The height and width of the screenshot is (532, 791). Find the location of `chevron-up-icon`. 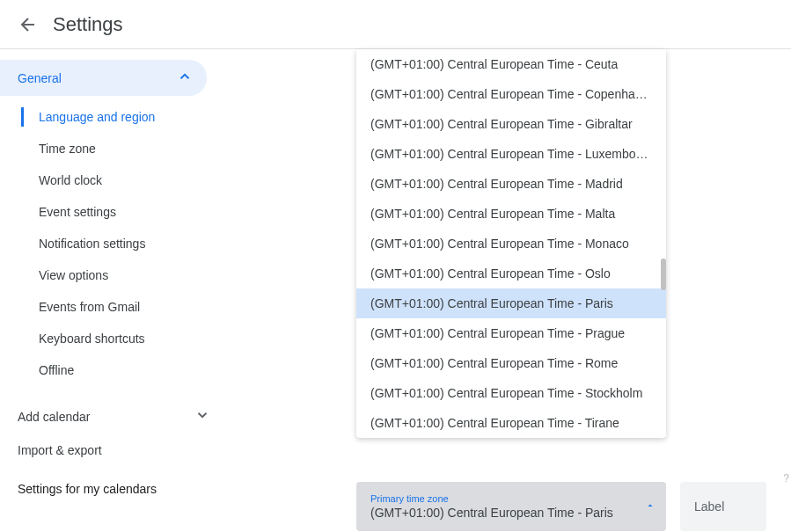

chevron-up-icon is located at coordinates (185, 77).